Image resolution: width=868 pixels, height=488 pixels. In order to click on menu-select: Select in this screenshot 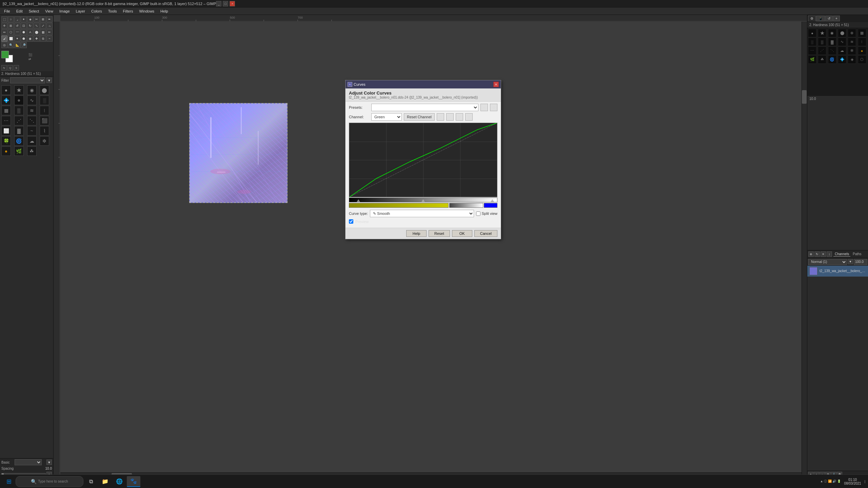, I will do `click(34, 11)`.